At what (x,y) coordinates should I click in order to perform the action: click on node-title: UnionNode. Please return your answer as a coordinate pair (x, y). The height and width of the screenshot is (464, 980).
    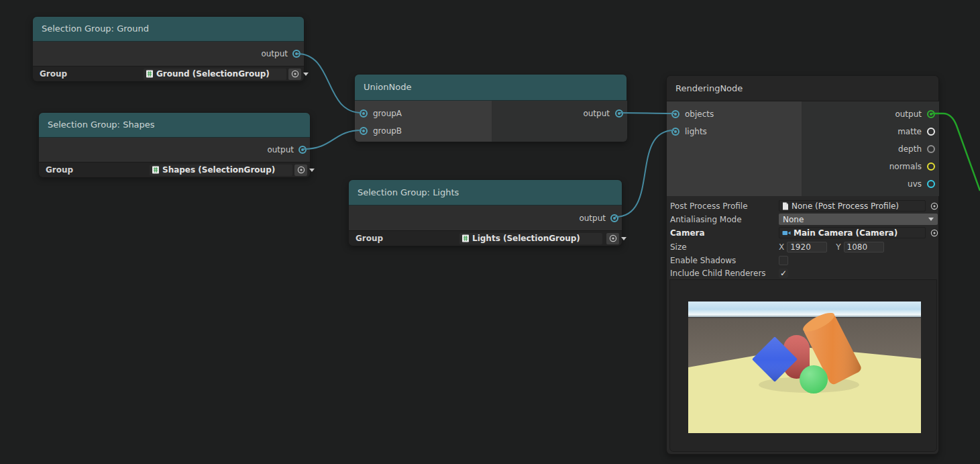
    Looking at the image, I should click on (388, 87).